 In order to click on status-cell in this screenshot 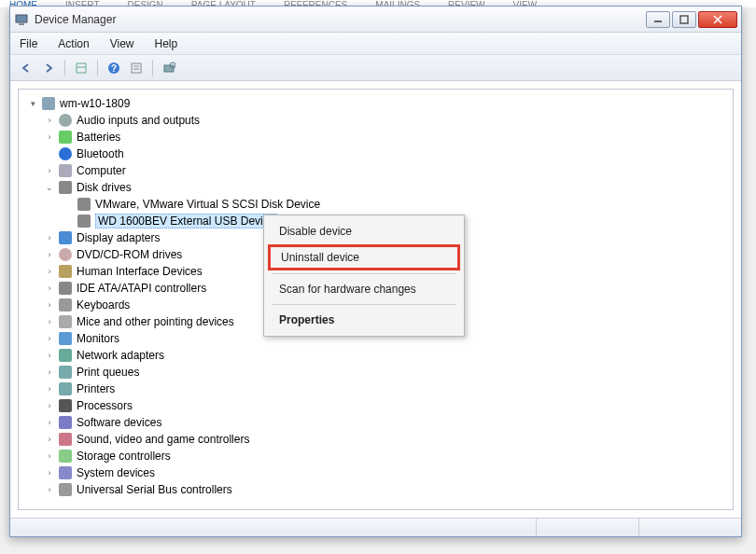, I will do `click(587, 528)`.